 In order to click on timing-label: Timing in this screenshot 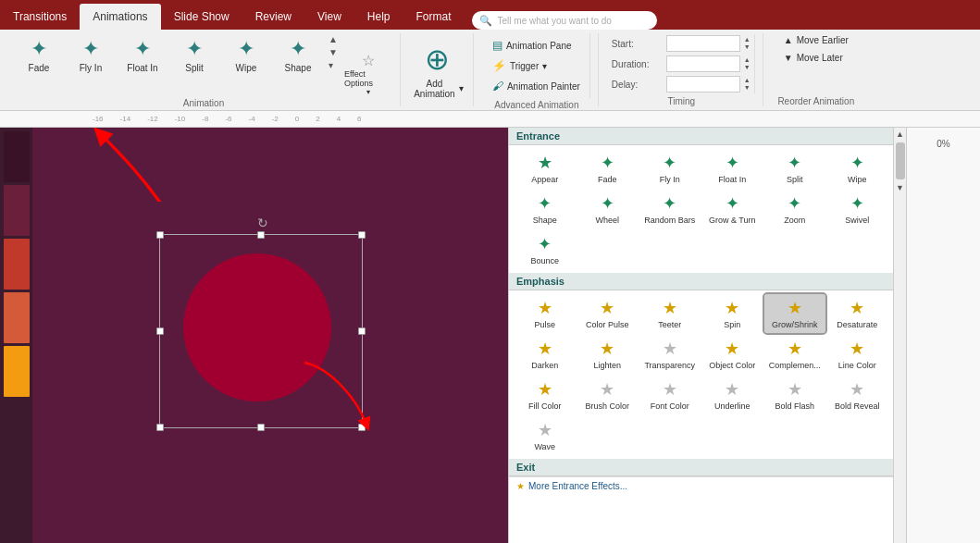, I will do `click(681, 100)`.